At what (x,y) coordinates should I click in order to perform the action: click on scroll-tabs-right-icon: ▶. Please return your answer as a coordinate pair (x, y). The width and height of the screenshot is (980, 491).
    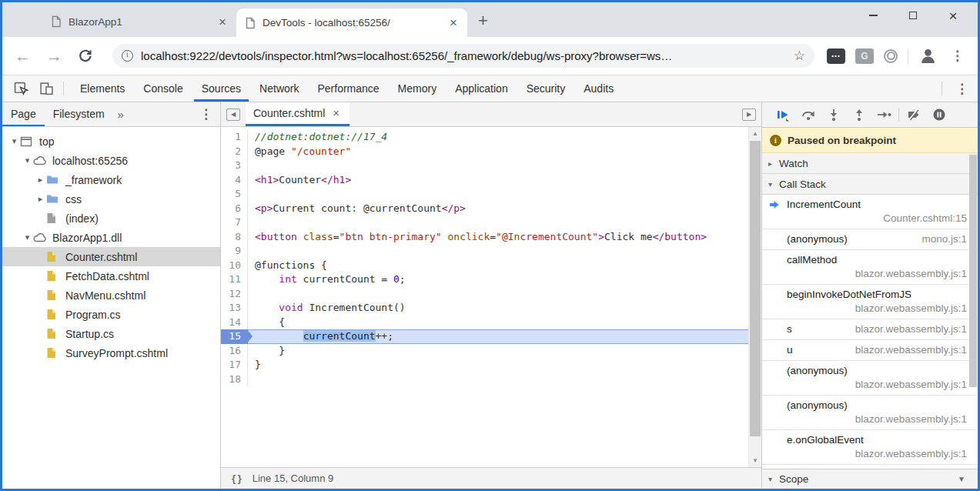
    Looking at the image, I should click on (749, 115).